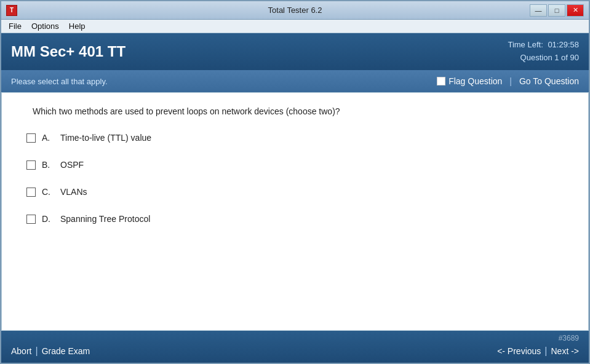 The width and height of the screenshot is (590, 364). I want to click on flag-checkbox, so click(441, 81).